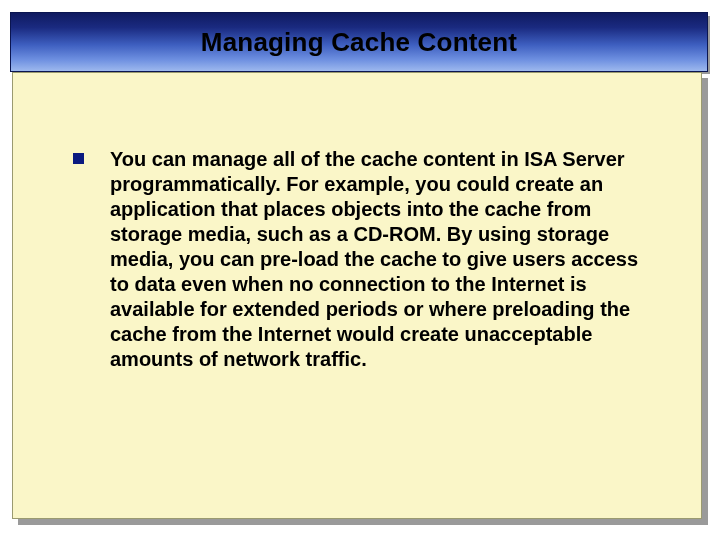  Describe the element at coordinates (359, 42) in the screenshot. I see `slide-title: Managing Cache Content` at that location.